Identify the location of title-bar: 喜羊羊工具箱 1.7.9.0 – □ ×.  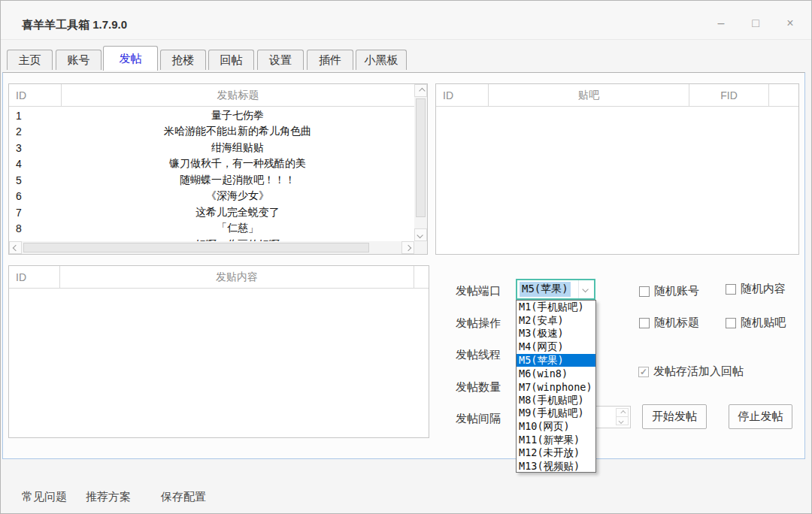
(406, 20).